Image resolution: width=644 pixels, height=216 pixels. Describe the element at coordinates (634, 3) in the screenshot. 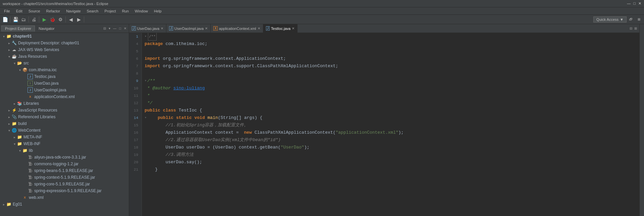

I see `window-controls: — □ ✕` at that location.